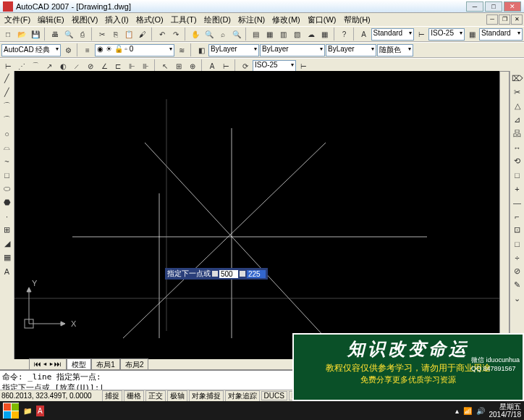  Describe the element at coordinates (182, 50) in the screenshot. I see `layer-prev-icon: ≋` at that location.